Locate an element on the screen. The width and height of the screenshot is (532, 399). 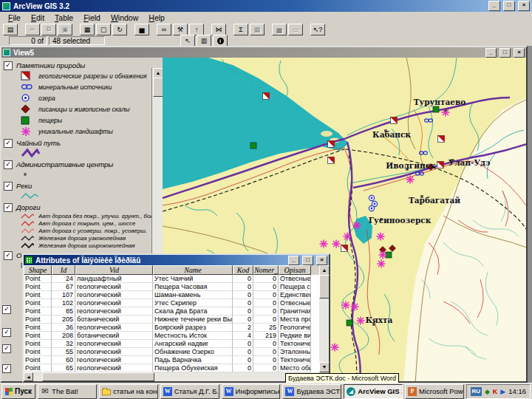
table-hscrollbar: ◄ is located at coordinates (171, 377).